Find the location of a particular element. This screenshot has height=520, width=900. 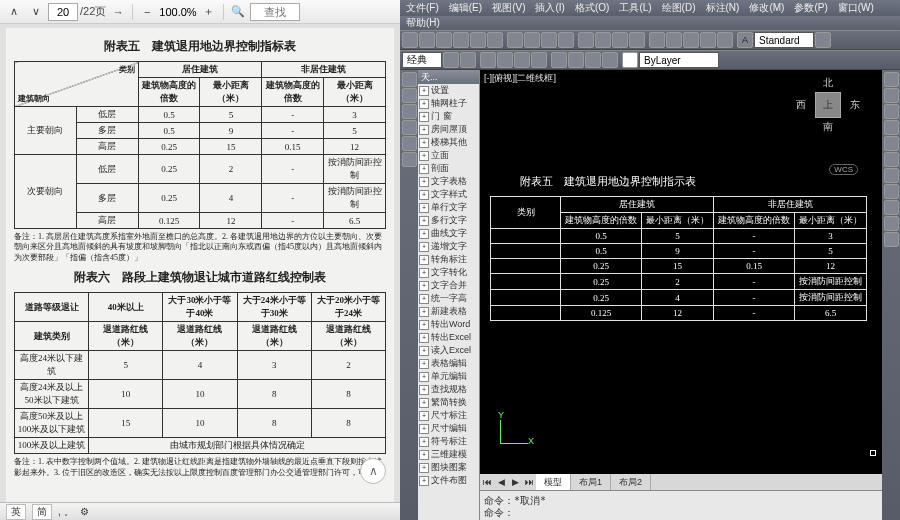

wcs-badge: WCS is located at coordinates (844, 170).